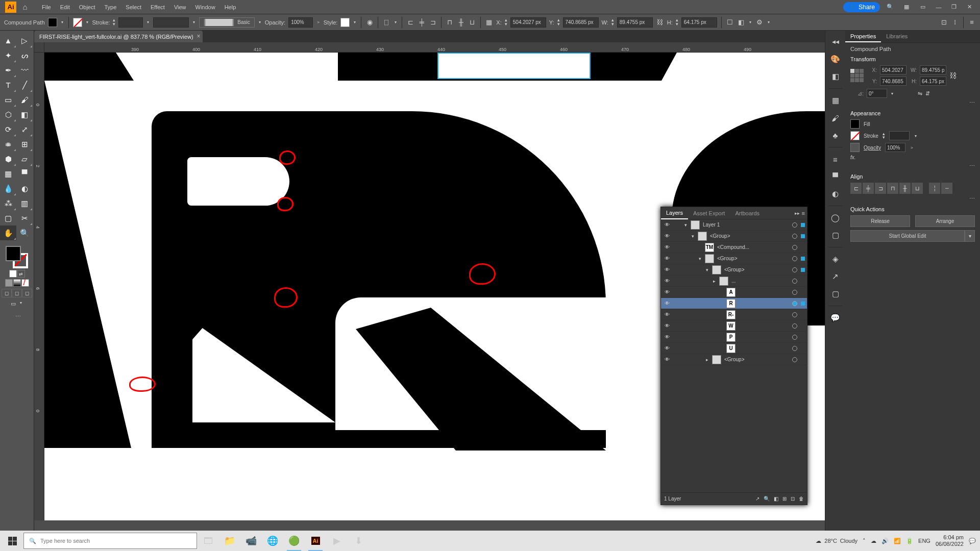  What do you see at coordinates (877, 93) in the screenshot?
I see `angle-input` at bounding box center [877, 93].